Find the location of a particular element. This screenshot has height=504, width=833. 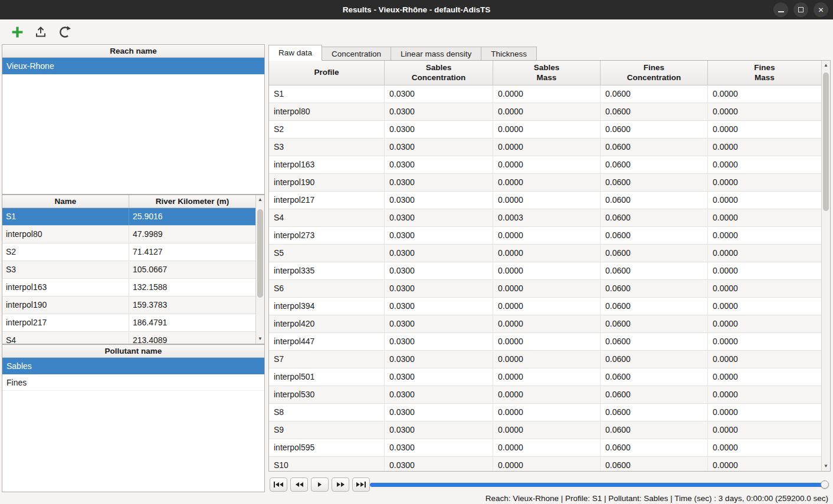

river-kilometer-cell: 25.9016 is located at coordinates (192, 217).